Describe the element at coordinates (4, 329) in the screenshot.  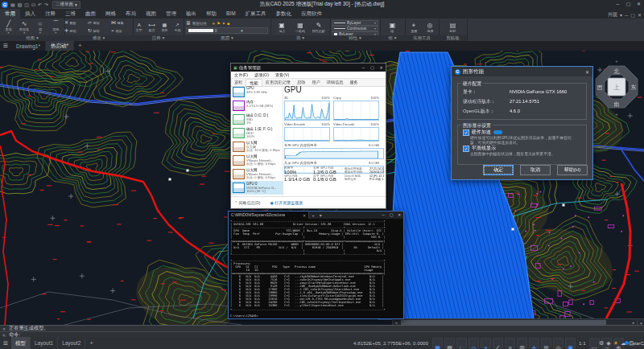
I see `close-command-icon: ✕` at that location.